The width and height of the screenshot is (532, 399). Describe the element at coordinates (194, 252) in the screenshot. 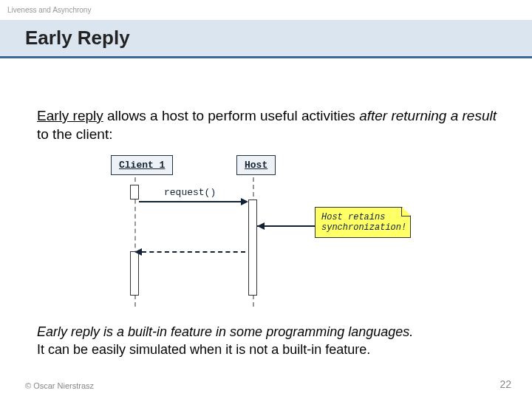

I see `arrow-reply` at that location.